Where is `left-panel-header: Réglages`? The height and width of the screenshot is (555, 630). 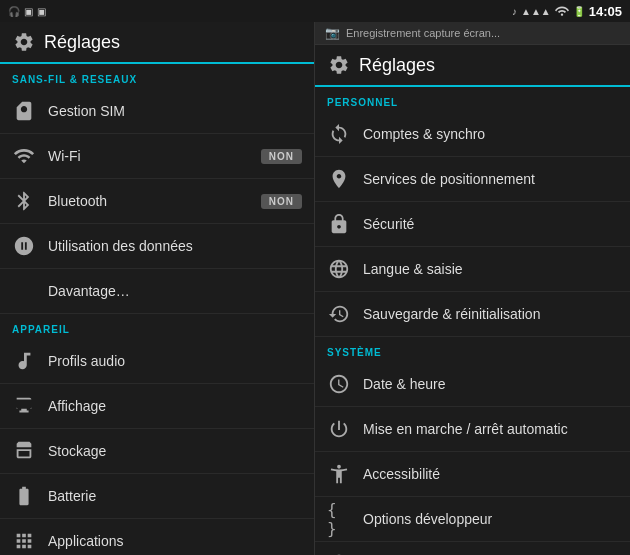 left-panel-header: Réglages is located at coordinates (157, 43).